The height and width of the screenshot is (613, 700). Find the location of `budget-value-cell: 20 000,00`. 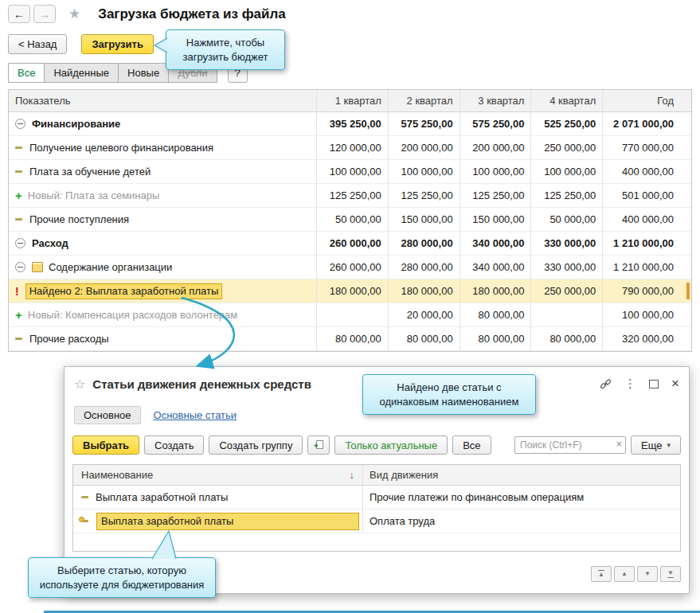

budget-value-cell: 20 000,00 is located at coordinates (424, 315).